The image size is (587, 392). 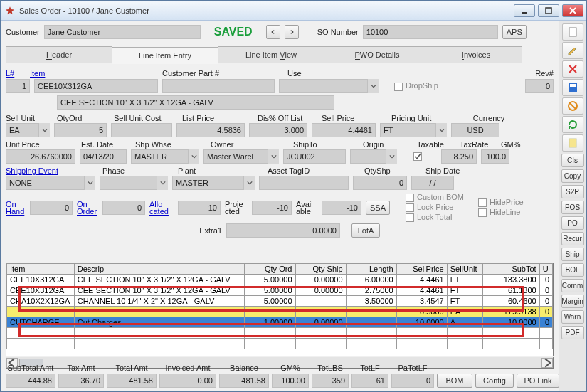 I want to click on new-icon, so click(x=573, y=32).